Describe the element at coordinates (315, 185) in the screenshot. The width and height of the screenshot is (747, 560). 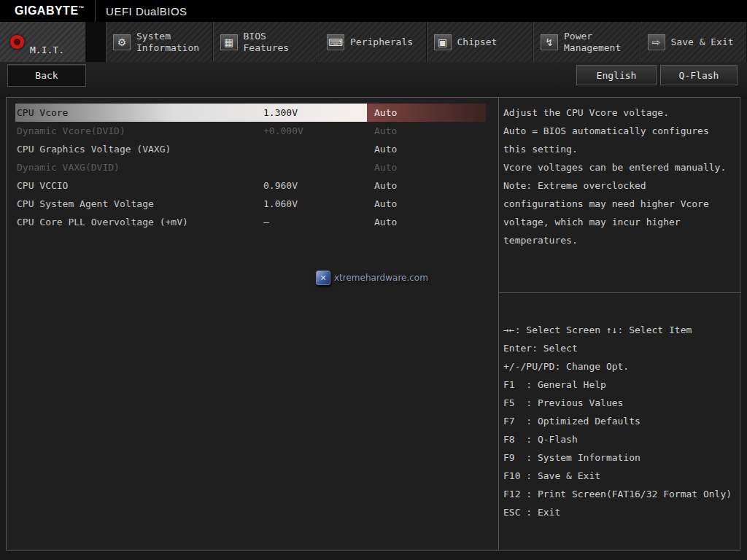
I see `setting-value: 0.960V` at that location.